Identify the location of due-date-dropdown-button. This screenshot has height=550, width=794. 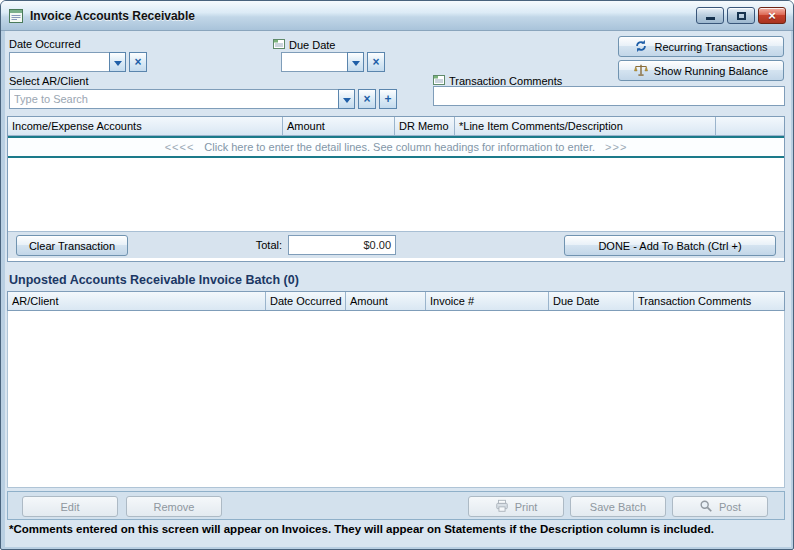
(356, 62).